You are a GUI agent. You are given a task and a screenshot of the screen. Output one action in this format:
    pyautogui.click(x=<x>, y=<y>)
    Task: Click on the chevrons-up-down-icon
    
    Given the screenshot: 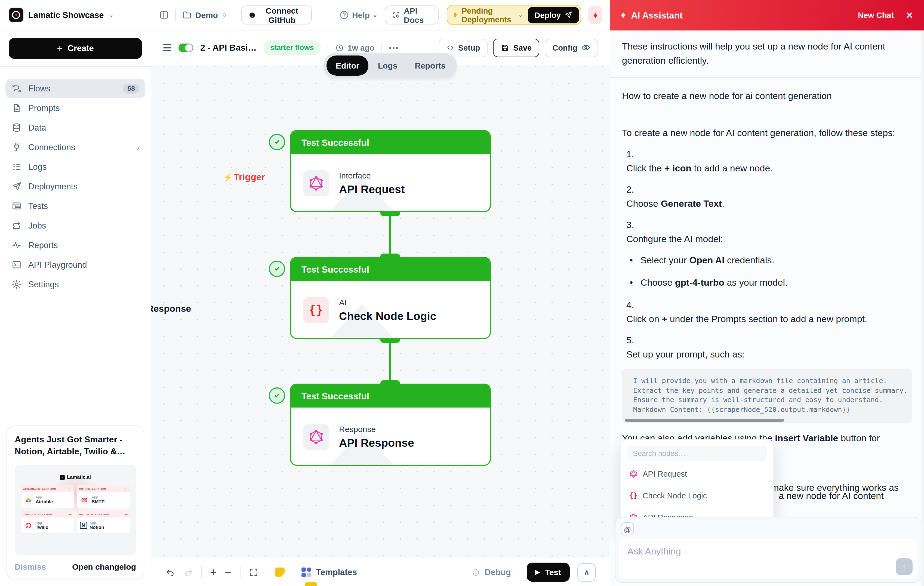 What is the action you would take?
    pyautogui.click(x=225, y=15)
    